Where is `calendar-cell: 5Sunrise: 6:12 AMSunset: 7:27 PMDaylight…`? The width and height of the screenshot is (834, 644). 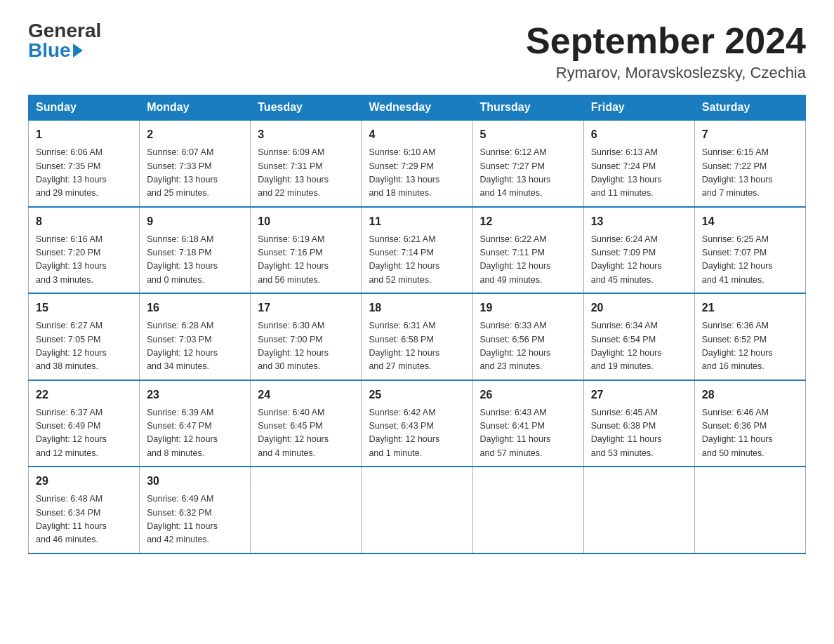 calendar-cell: 5Sunrise: 6:12 AMSunset: 7:27 PMDaylight… is located at coordinates (528, 163).